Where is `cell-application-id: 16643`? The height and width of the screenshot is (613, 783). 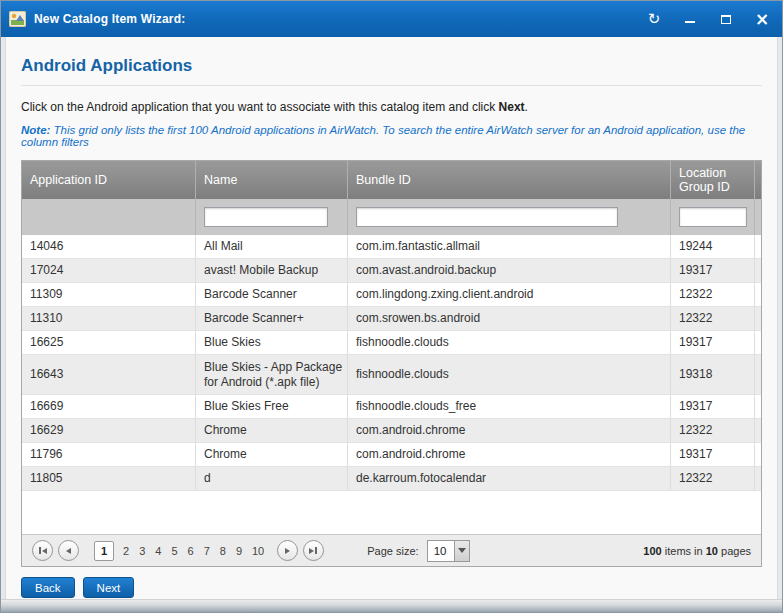 cell-application-id: 16643 is located at coordinates (108, 374).